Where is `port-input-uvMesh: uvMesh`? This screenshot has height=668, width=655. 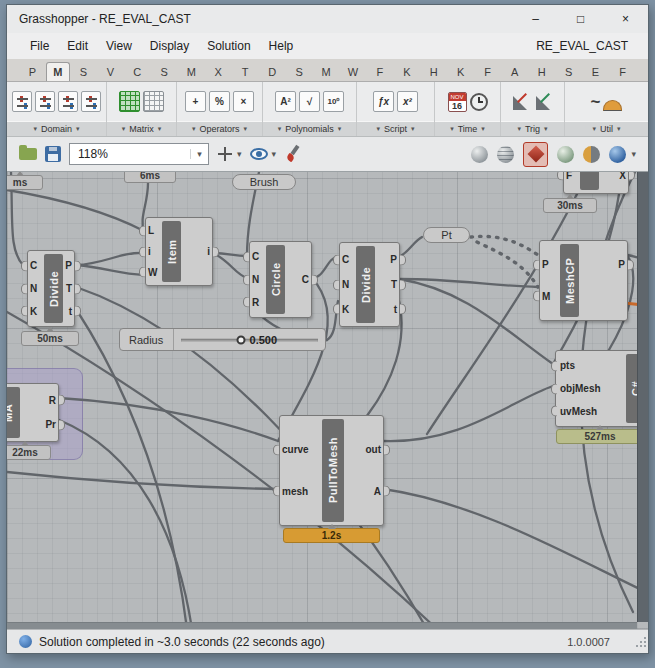 port-input-uvMesh: uvMesh is located at coordinates (592, 411).